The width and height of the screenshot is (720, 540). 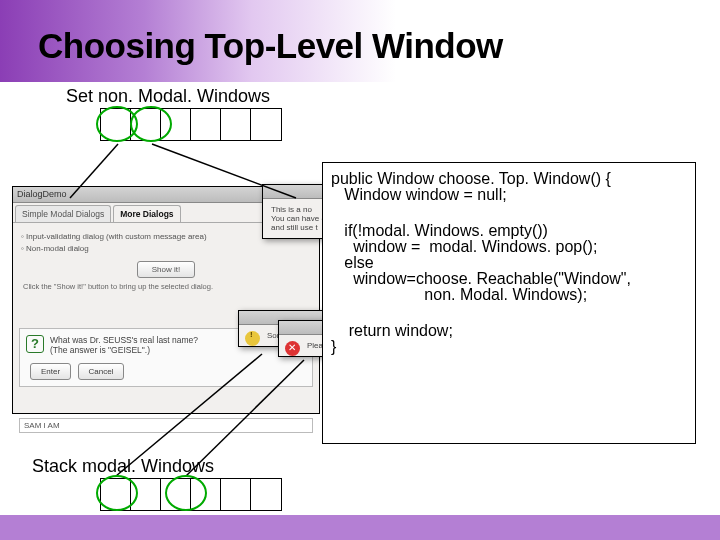 What do you see at coordinates (252, 338) in the screenshot?
I see `warning-icon` at bounding box center [252, 338].